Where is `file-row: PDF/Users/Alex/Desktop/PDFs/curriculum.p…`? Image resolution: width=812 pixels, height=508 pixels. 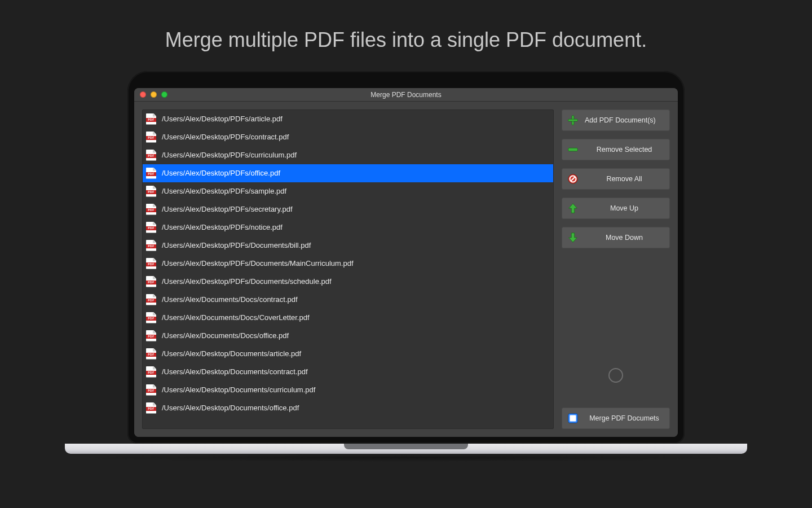
file-row: PDF/Users/Alex/Desktop/PDFs/curriculum.p… is located at coordinates (348, 155).